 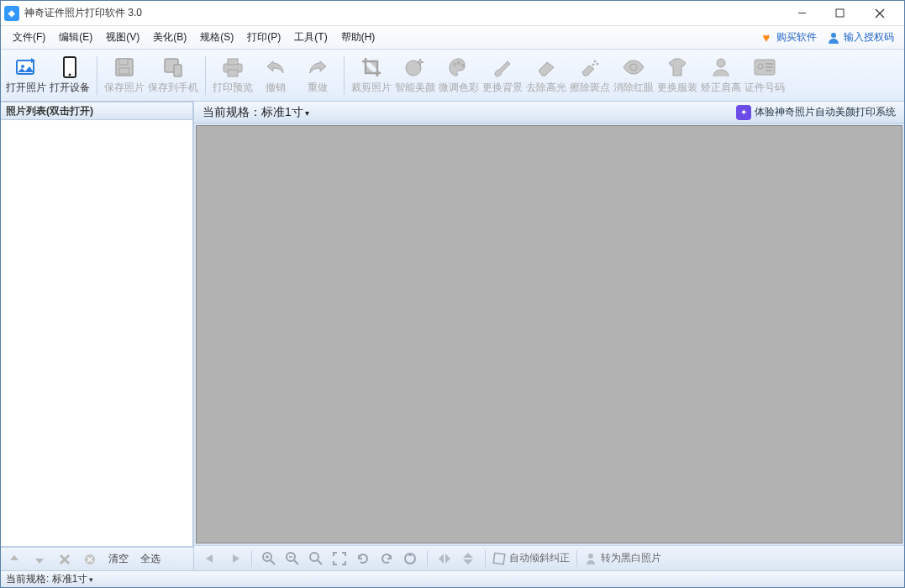 I want to click on photo-list-header: 照片列表(双击打开), so click(x=97, y=111).